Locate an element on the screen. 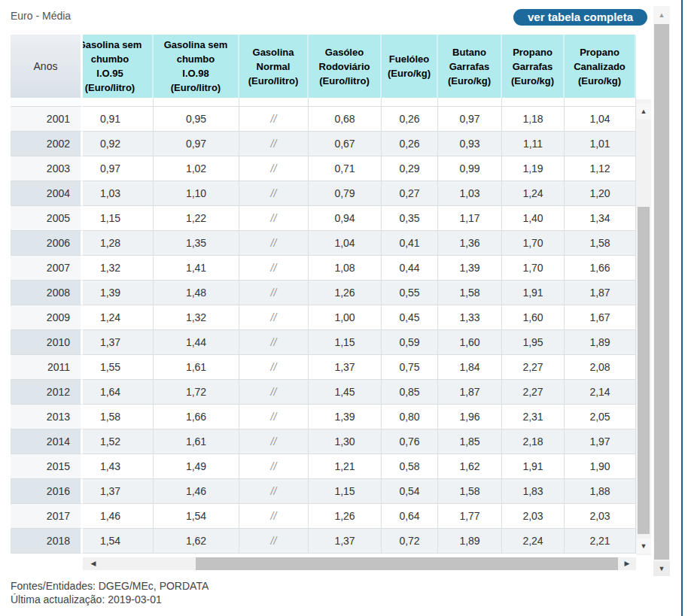  value-cell: 1,58 is located at coordinates (470, 492).